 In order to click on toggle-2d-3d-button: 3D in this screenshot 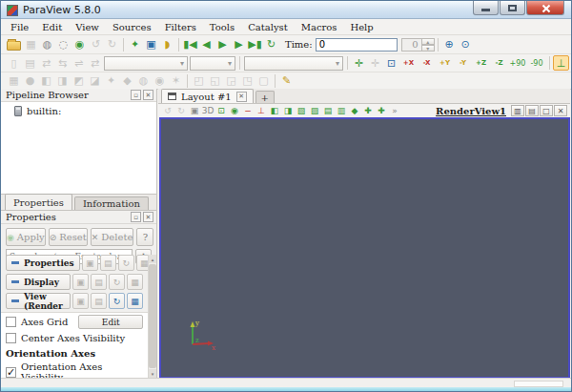, I will do `click(208, 111)`.